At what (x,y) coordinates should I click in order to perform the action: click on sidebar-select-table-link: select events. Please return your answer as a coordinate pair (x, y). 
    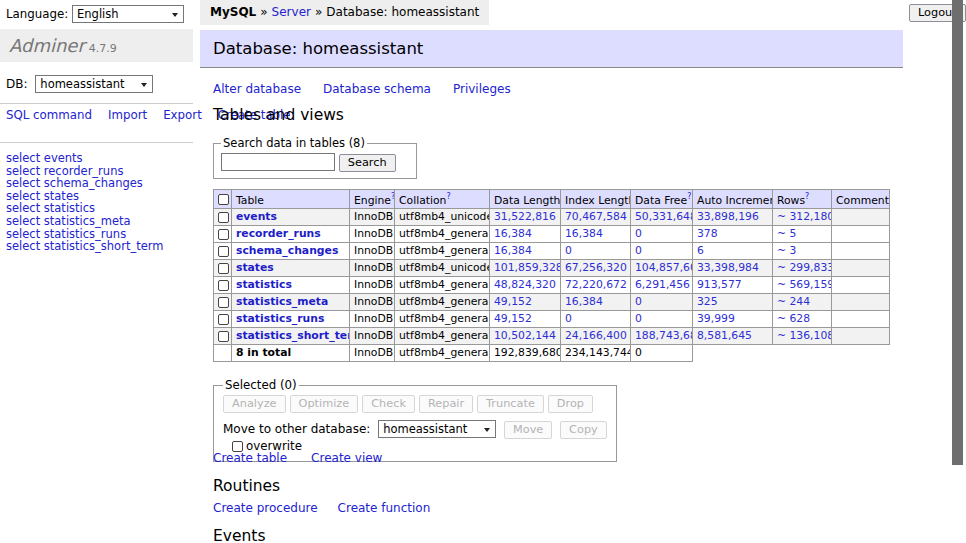
    Looking at the image, I should click on (84, 158).